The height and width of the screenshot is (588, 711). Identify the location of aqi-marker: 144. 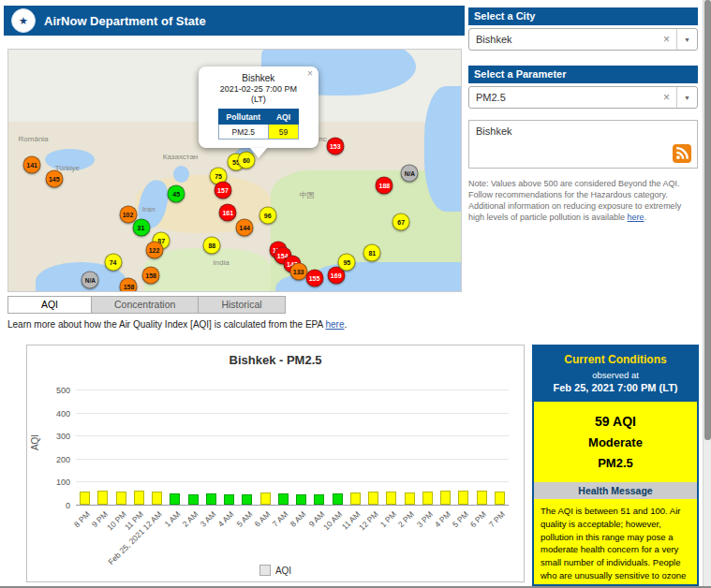
(245, 228).